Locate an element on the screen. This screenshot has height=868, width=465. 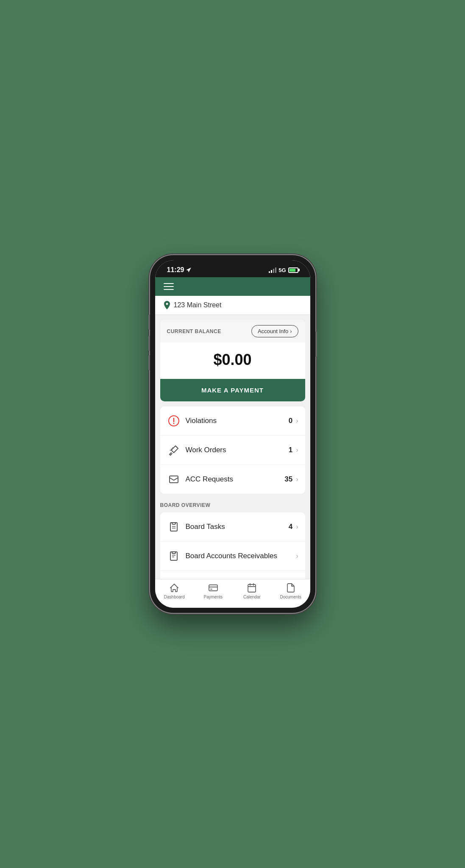
acc-requests-icon is located at coordinates (174, 479).